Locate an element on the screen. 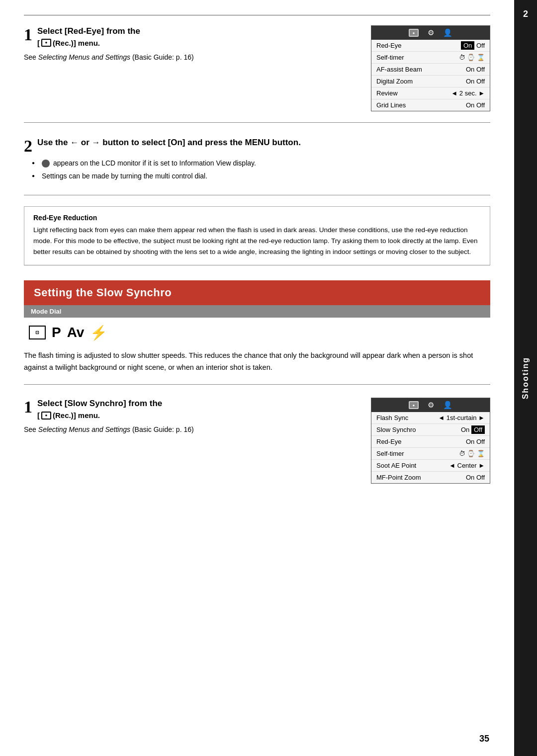 The image size is (537, 756). section-redeye-step2: 2 Use the ← or → button to select [On] a… is located at coordinates (257, 166).